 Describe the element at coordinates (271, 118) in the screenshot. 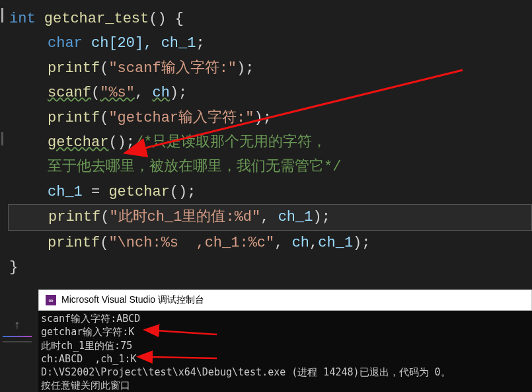

I see `code-line: printf("getchar输入字符:");` at that location.